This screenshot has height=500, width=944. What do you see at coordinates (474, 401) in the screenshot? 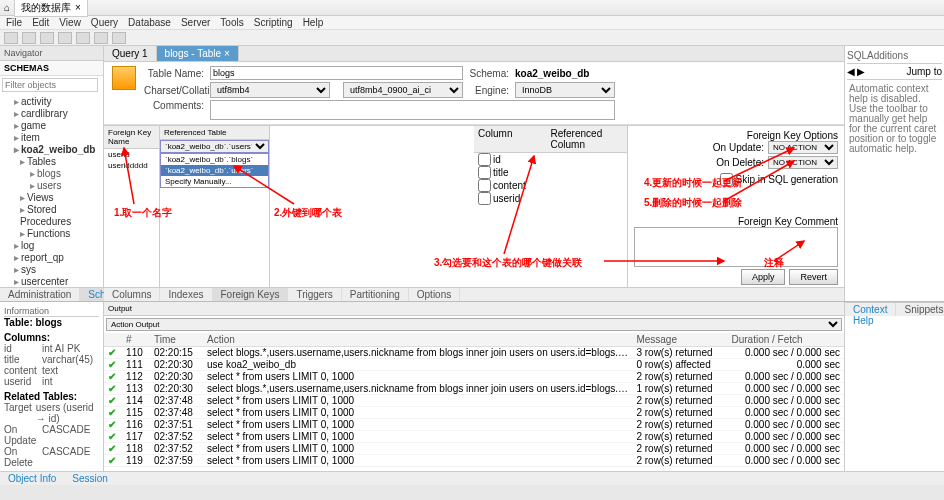
I see `table-row: ✔11402:37:48select * from users LIMIT 0,…` at bounding box center [474, 401].